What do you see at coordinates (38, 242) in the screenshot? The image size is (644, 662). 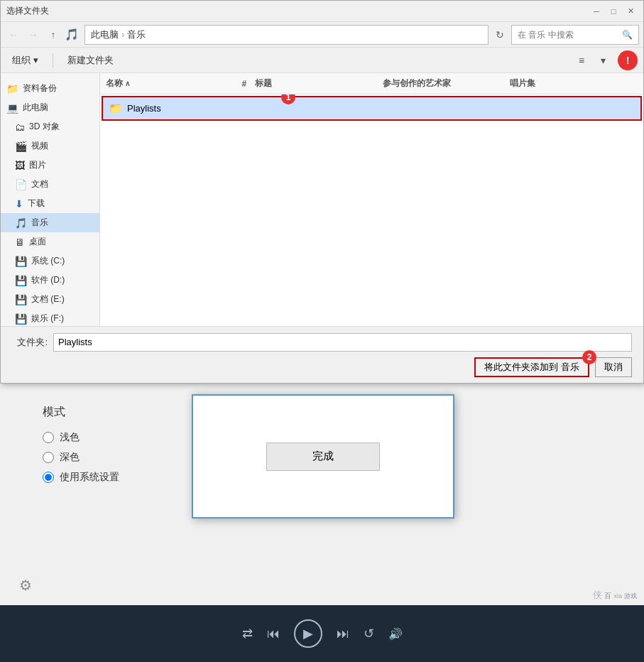 I see `sidebar-label-desktop: 桌面` at bounding box center [38, 242].